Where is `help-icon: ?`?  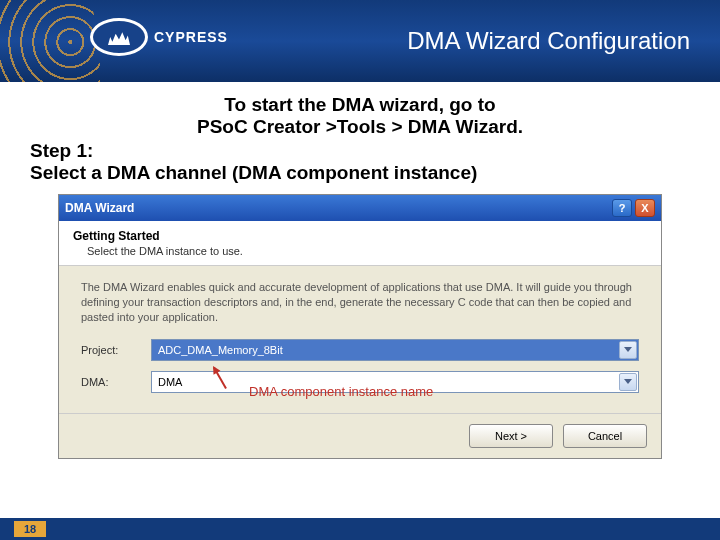
help-icon: ? is located at coordinates (622, 208).